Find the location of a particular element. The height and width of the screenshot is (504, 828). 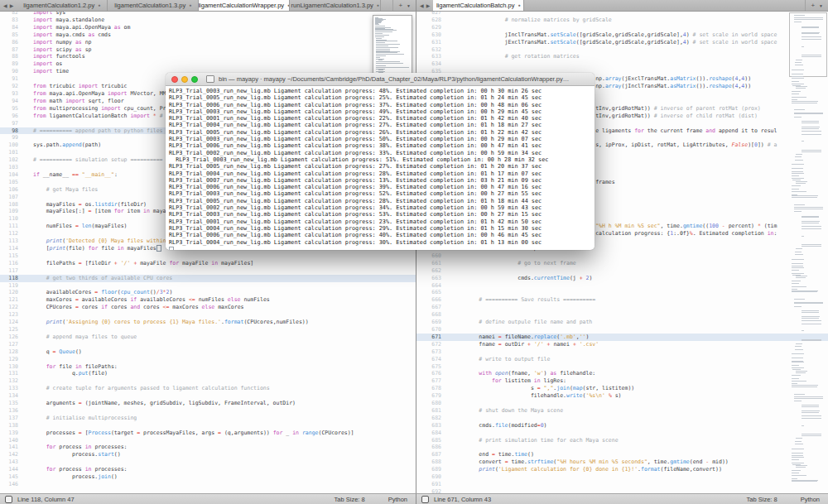

code-line: 140 is located at coordinates (208, 440).